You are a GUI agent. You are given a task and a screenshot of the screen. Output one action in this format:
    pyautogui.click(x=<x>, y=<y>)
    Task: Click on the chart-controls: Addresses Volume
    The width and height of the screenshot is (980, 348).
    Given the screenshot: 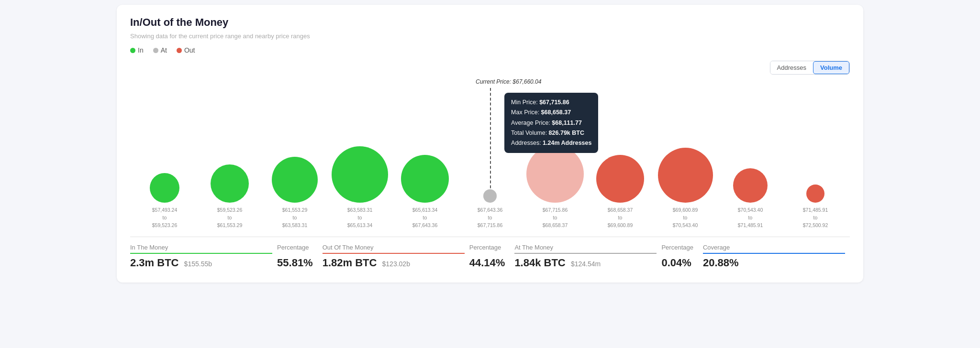 What is the action you would take?
    pyautogui.click(x=490, y=68)
    